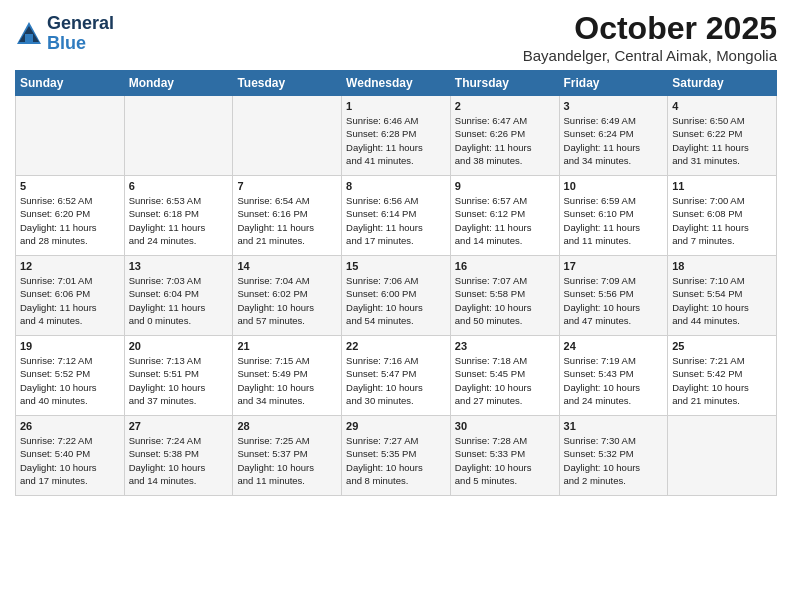 This screenshot has height=612, width=792. What do you see at coordinates (288, 456) in the screenshot?
I see `calendar-cell: 28Sunrise: 7:25 AM Sunset: 5:37 PM Dayli…` at bounding box center [288, 456].